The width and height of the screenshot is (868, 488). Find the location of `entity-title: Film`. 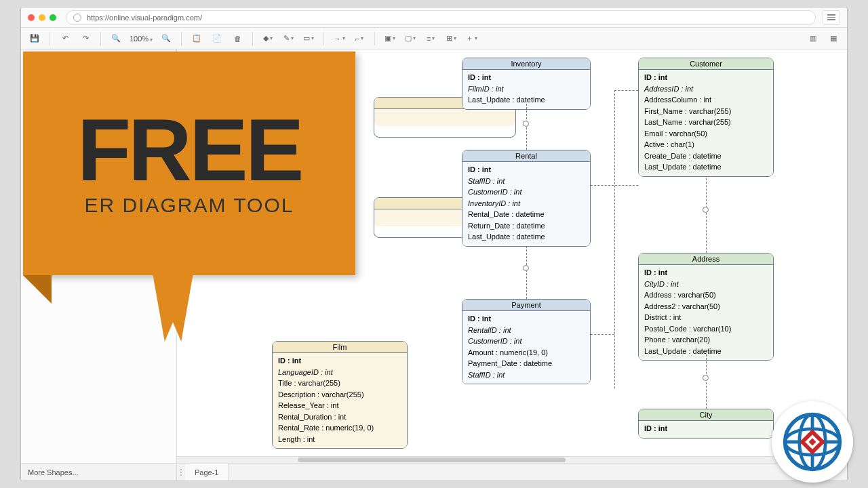

entity-title: Film is located at coordinates (340, 347).